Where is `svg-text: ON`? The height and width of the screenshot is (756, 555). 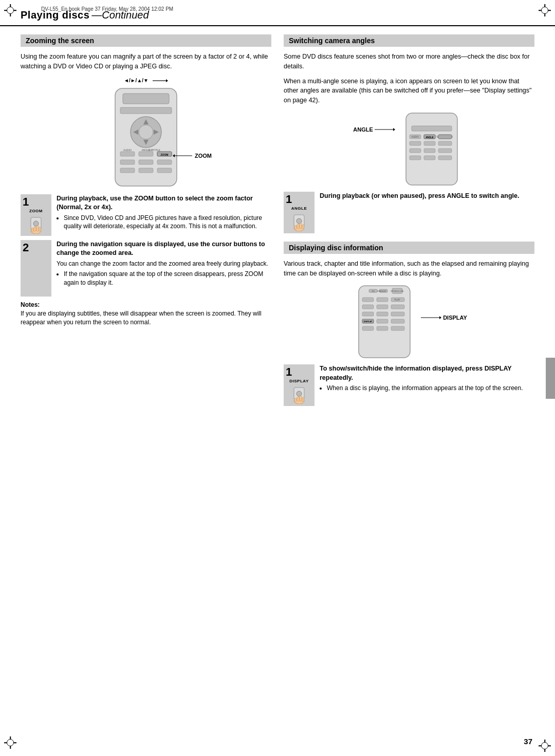 svg-text: ON is located at coordinates (373, 291).